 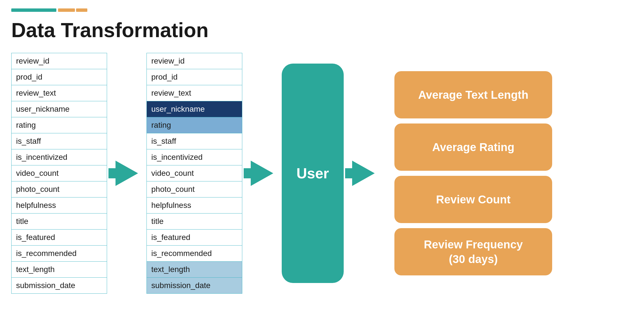 What do you see at coordinates (322, 30) in the screenshot?
I see `page-title: Data Transformation` at bounding box center [322, 30].